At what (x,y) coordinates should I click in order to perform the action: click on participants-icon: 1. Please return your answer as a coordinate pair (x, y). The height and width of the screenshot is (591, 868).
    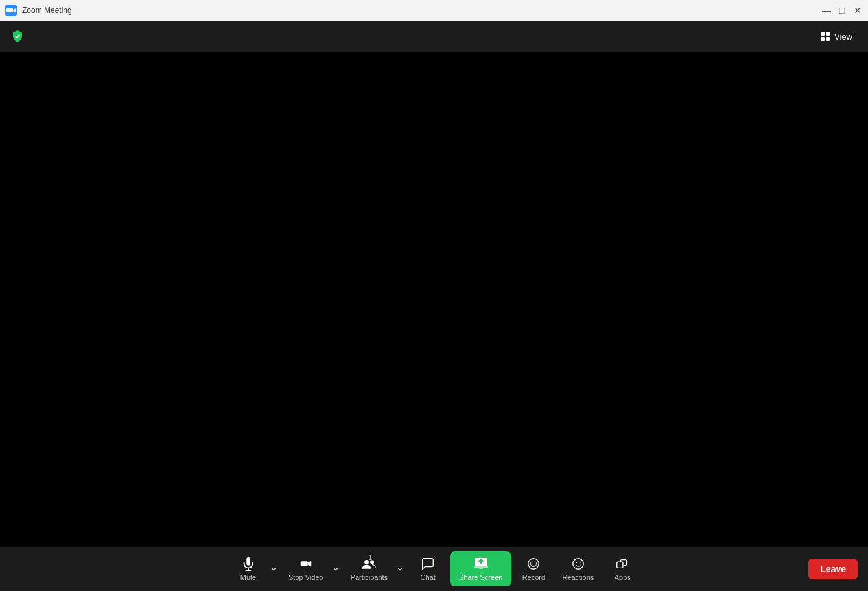
    Looking at the image, I should click on (369, 564).